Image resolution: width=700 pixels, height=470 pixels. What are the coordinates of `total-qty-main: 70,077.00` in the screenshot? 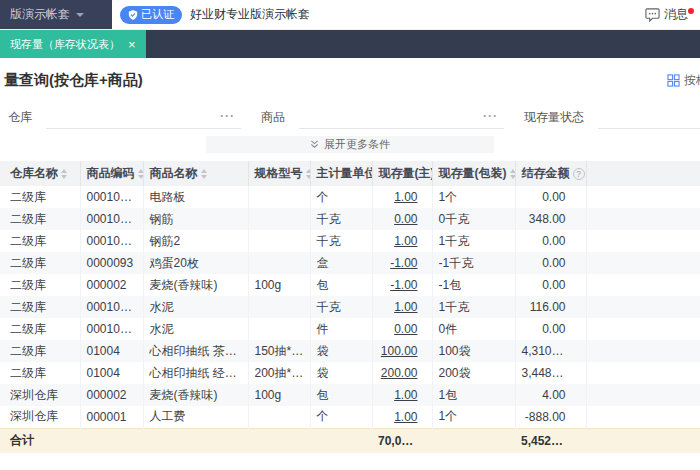 It's located at (402, 440).